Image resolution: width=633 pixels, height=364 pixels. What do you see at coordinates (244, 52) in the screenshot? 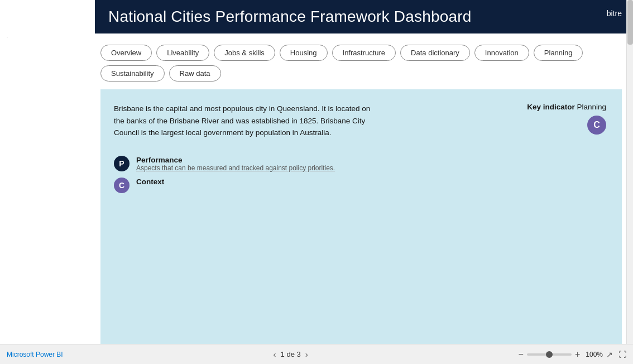
I see `nav-btn-jobs-skills: Jobs & skills` at bounding box center [244, 52].